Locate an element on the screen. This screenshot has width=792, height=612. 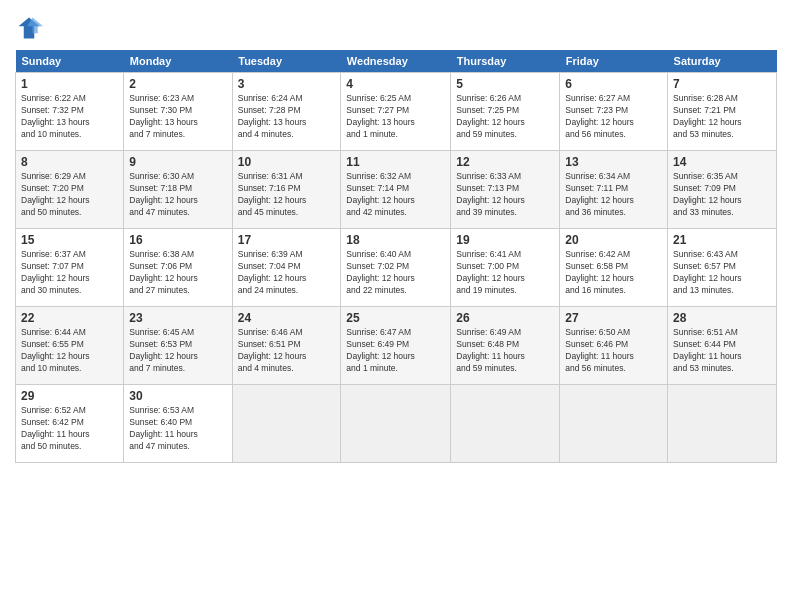
day-number: 30 is located at coordinates (178, 396).